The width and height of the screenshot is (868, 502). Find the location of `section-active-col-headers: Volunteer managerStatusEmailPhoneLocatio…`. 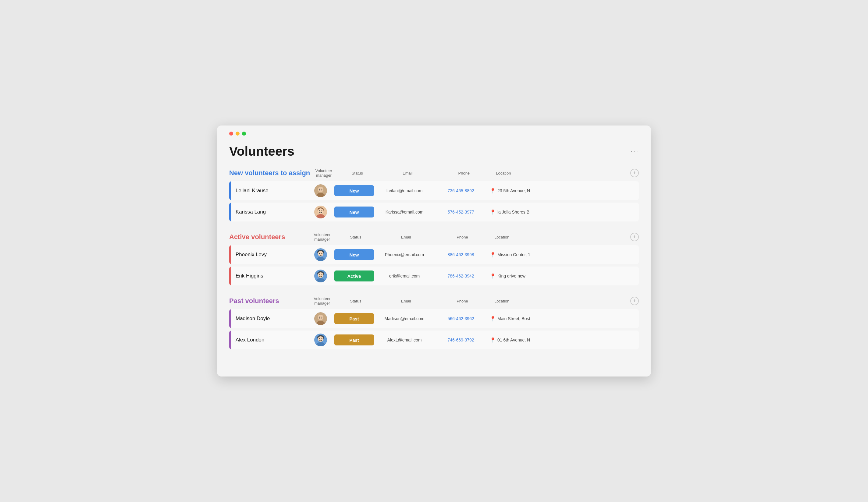

section-active-col-headers: Volunteer managerStatusEmailPhoneLocatio… is located at coordinates (469, 237).